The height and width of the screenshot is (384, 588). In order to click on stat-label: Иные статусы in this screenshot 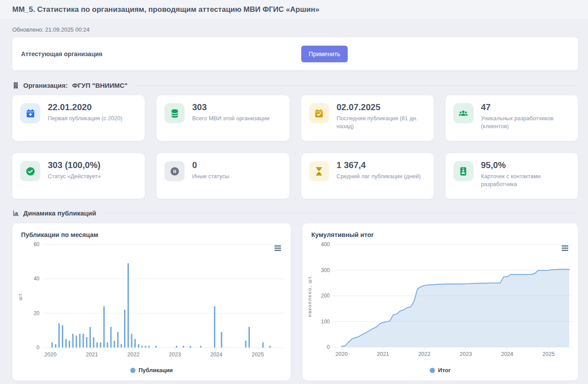, I will do `click(236, 176)`.